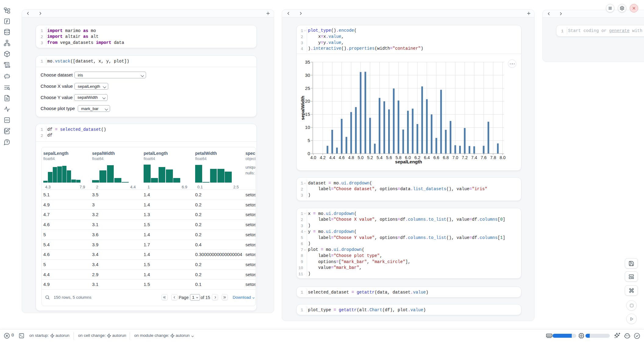  What do you see at coordinates (307, 62) in the screenshot?
I see `svg-text: 35` at bounding box center [307, 62].